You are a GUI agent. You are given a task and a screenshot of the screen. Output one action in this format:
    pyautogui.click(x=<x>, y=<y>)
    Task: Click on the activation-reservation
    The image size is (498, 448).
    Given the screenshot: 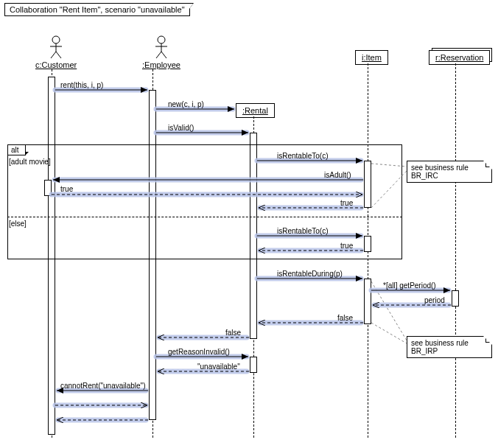 What is the action you would take?
    pyautogui.click(x=455, y=298)
    